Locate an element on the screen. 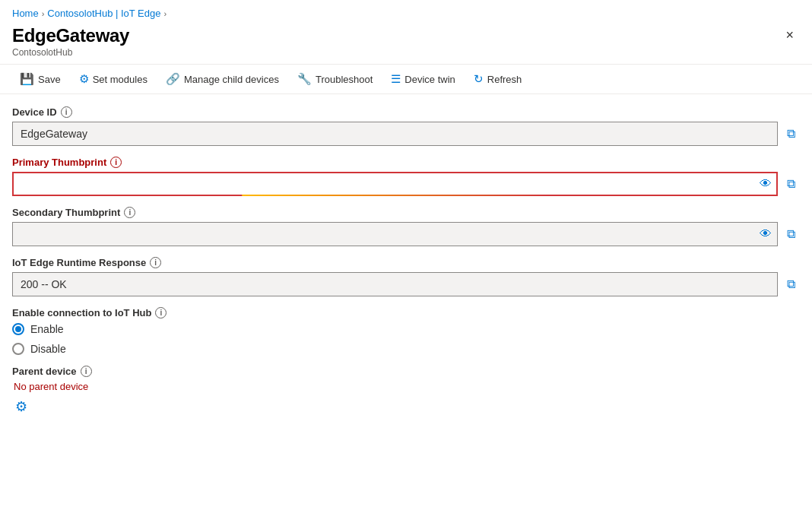  no-parent-text: No parent device is located at coordinates (406, 386).